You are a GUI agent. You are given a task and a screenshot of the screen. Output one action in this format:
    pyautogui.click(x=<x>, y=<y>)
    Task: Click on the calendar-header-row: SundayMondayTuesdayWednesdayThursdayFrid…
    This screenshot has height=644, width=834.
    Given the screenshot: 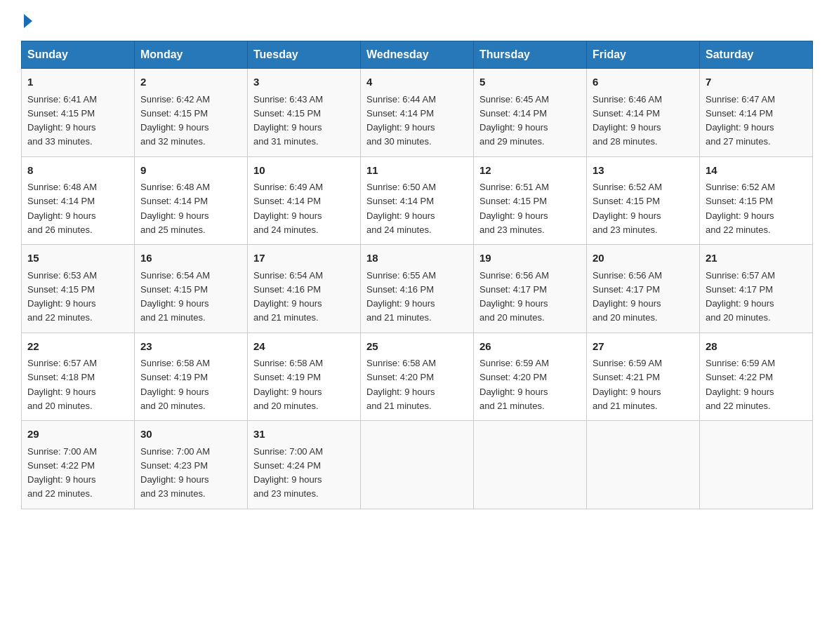 What is the action you would take?
    pyautogui.click(x=417, y=55)
    